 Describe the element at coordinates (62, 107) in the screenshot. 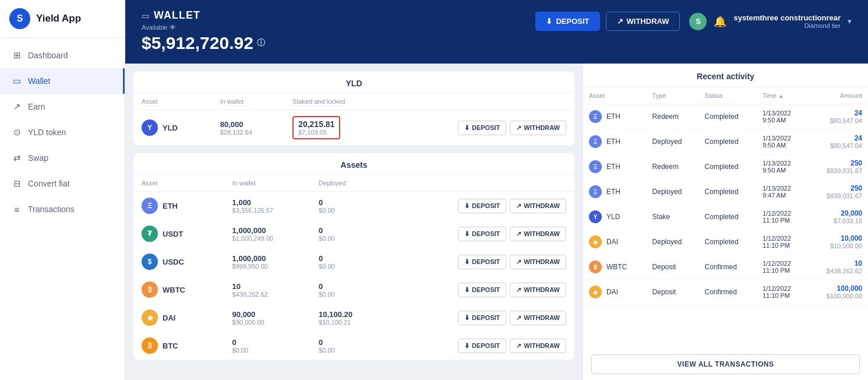

I see `sidebar-item-earn: ↗ Earn` at that location.